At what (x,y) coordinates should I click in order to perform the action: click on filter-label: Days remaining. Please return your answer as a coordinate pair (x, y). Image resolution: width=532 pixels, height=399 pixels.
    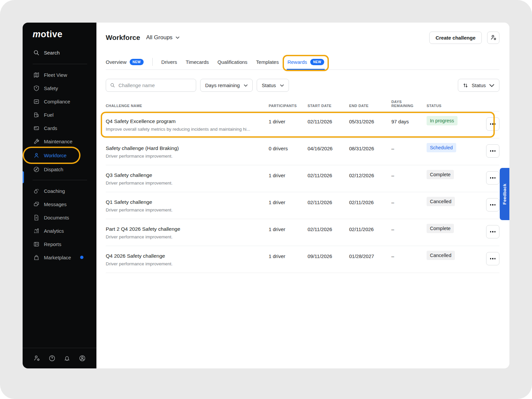
    Looking at the image, I should click on (222, 85).